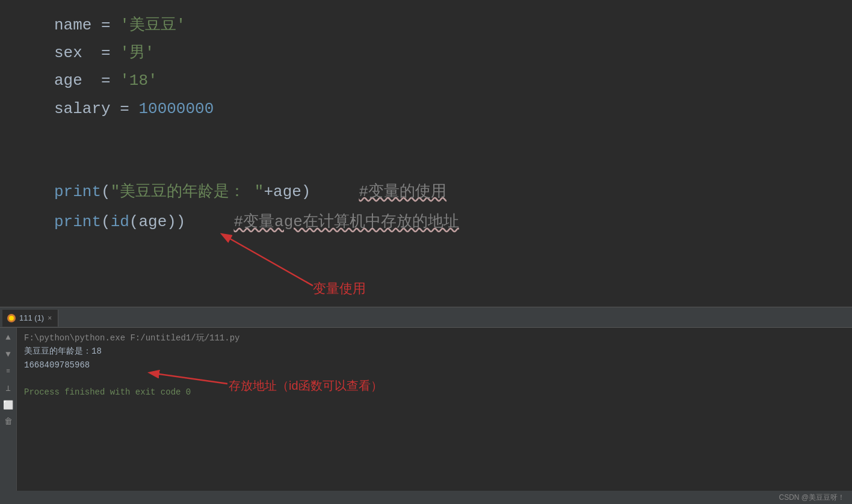  Describe the element at coordinates (8, 416) in the screenshot. I see `terminal-sidebar: ▲ ▼ ≡ ⊥ ⬜ 🗑` at that location.